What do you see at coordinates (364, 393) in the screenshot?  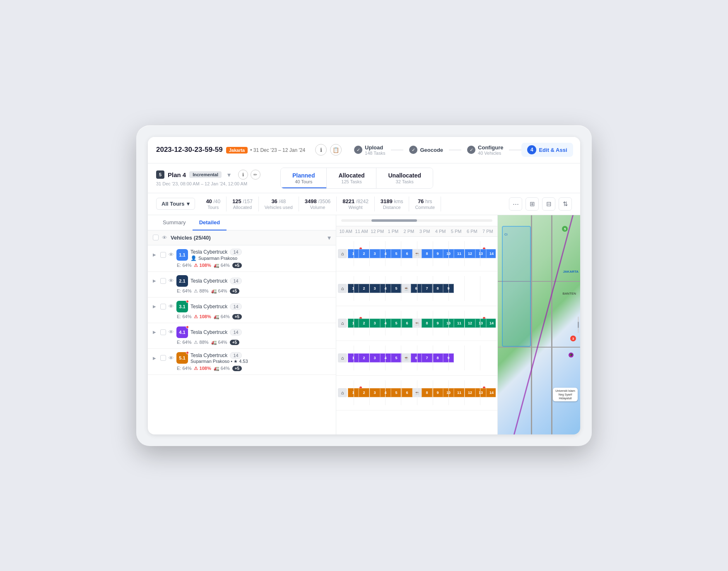 I see `gantt-5-task-2: 2` at bounding box center [364, 393].